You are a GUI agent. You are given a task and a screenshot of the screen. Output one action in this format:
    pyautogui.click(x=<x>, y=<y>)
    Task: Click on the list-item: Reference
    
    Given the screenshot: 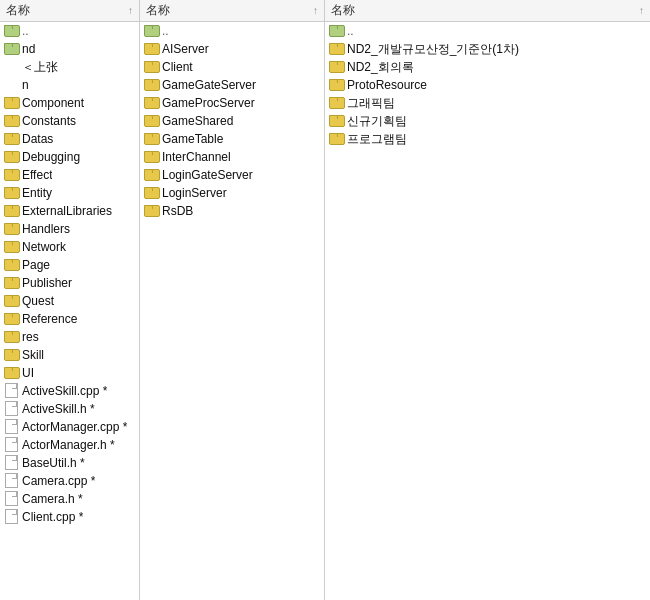 What is the action you would take?
    pyautogui.click(x=70, y=319)
    